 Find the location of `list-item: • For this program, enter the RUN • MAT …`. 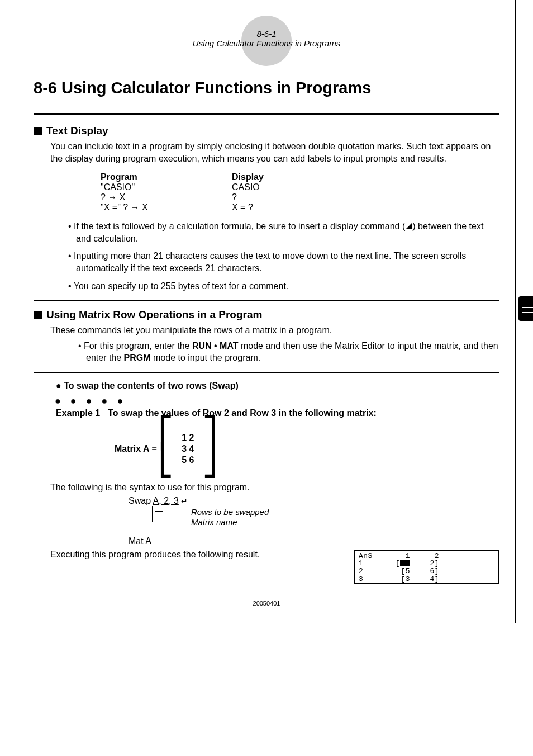

list-item: • For this program, enter the RUN • MAT … is located at coordinates (289, 352).